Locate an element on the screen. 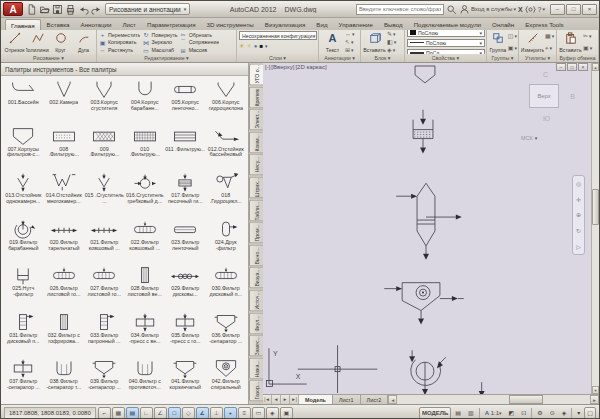 Image resolution: width=600 pixels, height=419 pixels. ribbon-tab-6: 3D инструменты is located at coordinates (230, 24).